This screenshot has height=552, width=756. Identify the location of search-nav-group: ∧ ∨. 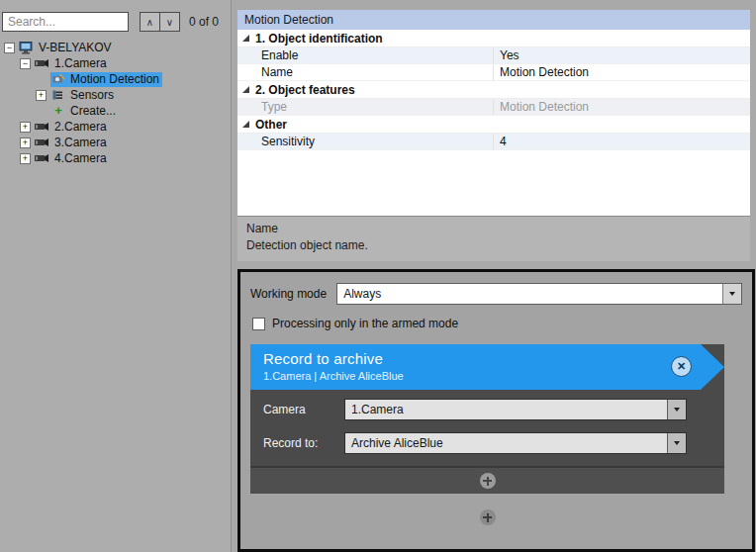
(160, 22).